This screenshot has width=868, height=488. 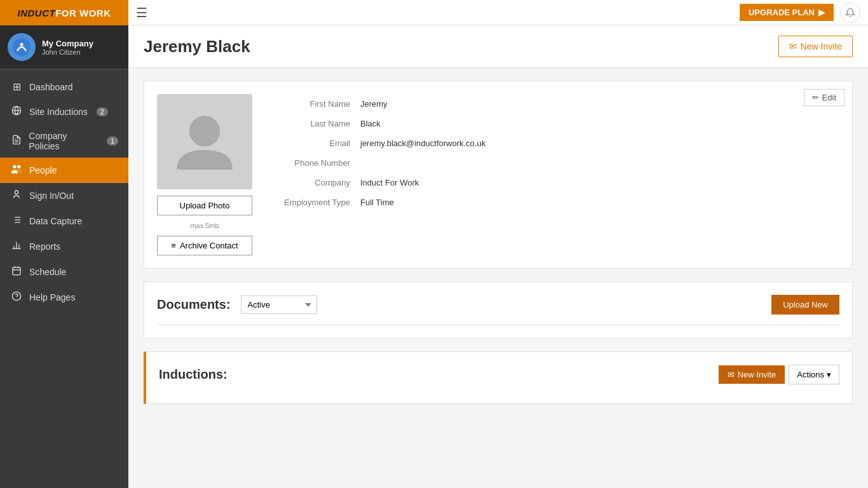 I want to click on sidebar-item-help-pages: Help Pages, so click(x=64, y=297).